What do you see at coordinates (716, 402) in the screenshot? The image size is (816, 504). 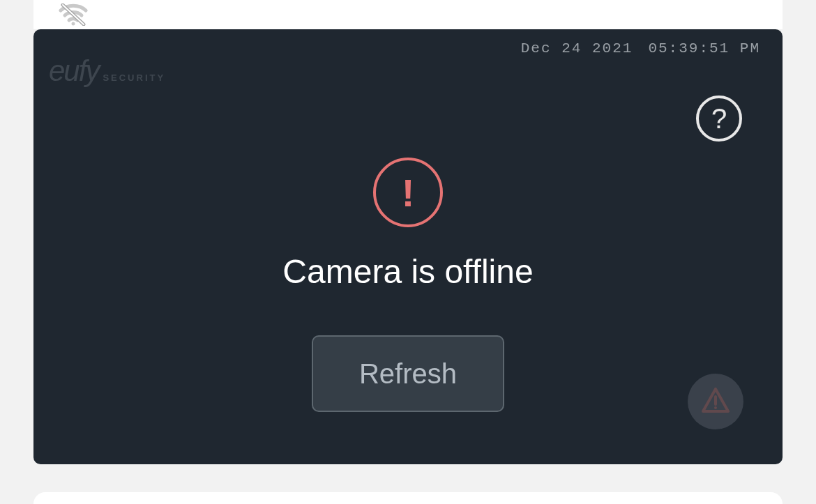 I see `corner-alert-button` at bounding box center [716, 402].